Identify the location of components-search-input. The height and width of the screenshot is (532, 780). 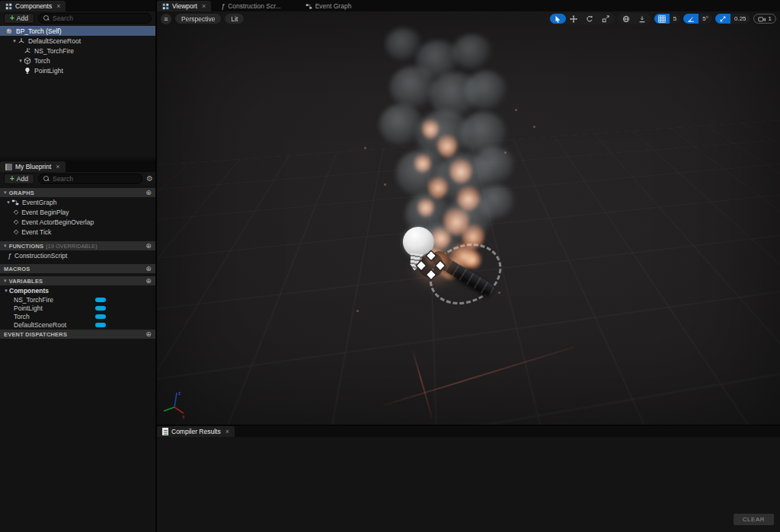
(99, 18).